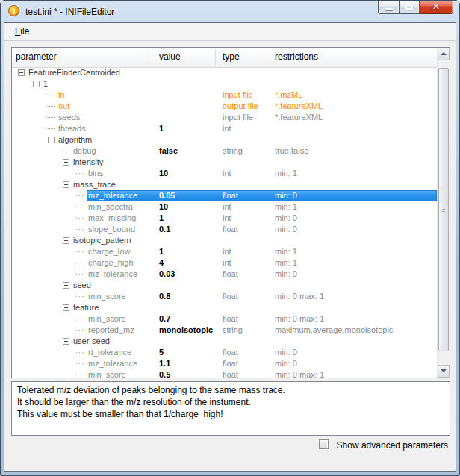  Describe the element at coordinates (388, 7) in the screenshot. I see `minimize-button` at that location.